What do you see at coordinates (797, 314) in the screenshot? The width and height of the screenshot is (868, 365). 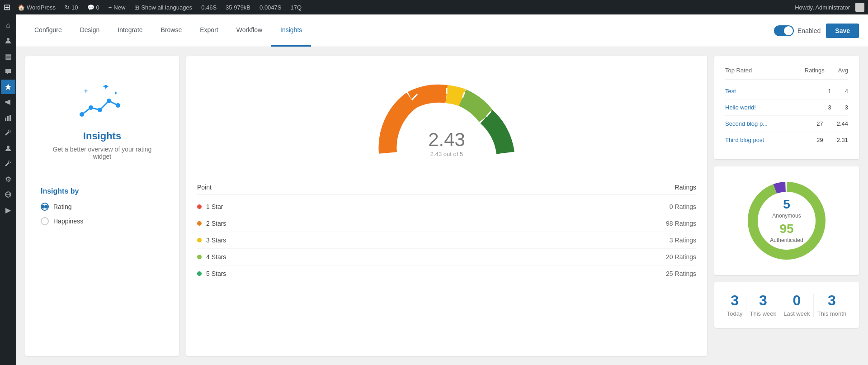 I see `stat-last-week-label: Last week` at bounding box center [797, 314].